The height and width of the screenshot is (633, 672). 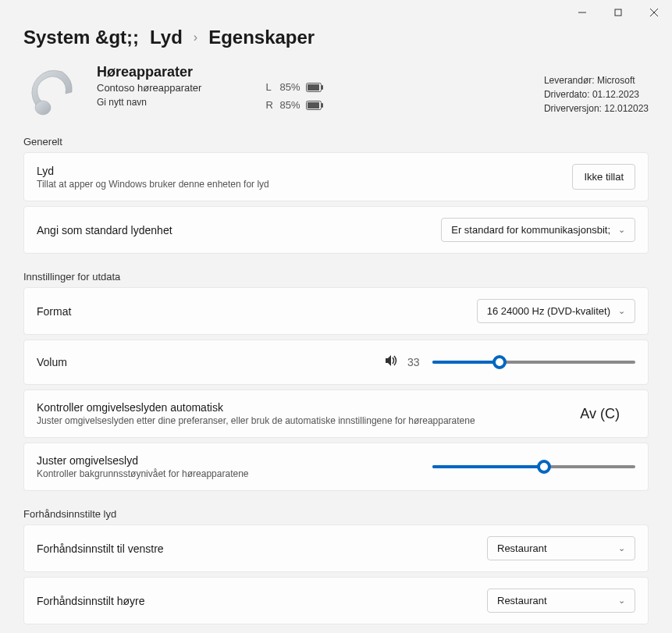 What do you see at coordinates (596, 108) in the screenshot?
I see `driver-version: Driverversjon: 12.012023` at bounding box center [596, 108].